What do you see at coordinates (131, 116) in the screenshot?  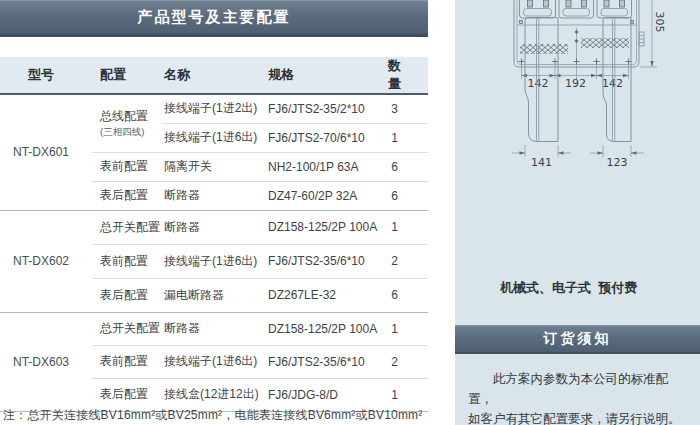 I see `config-label: 总线配置` at bounding box center [131, 116].